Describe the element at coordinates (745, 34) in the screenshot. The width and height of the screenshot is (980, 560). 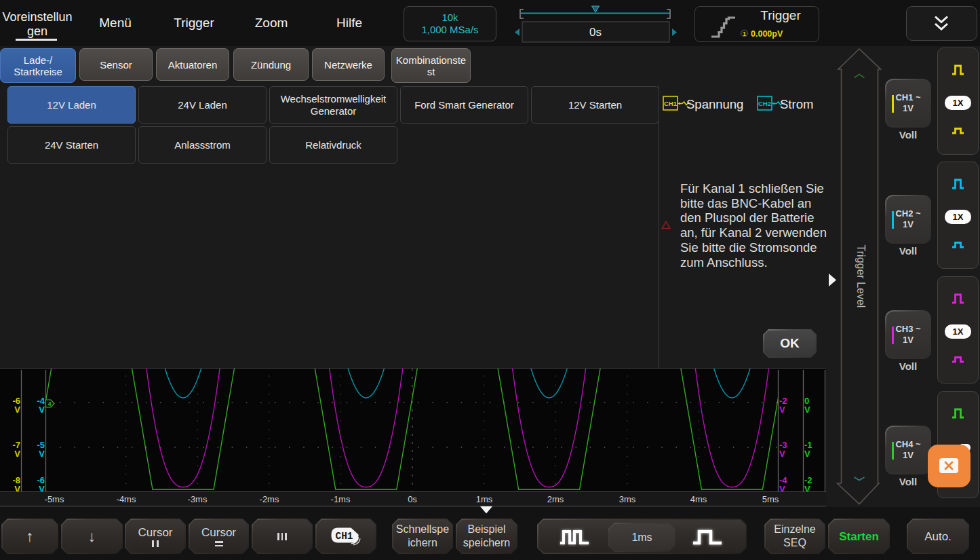
I see `svg-text: 1` at that location.